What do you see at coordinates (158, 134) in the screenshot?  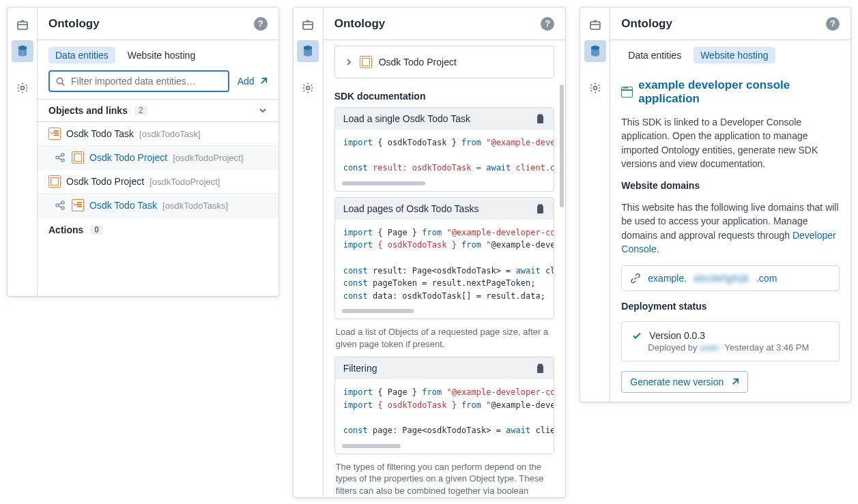 I see `entity-row: Osdk Todo Task[osdkTodoTask]` at bounding box center [158, 134].